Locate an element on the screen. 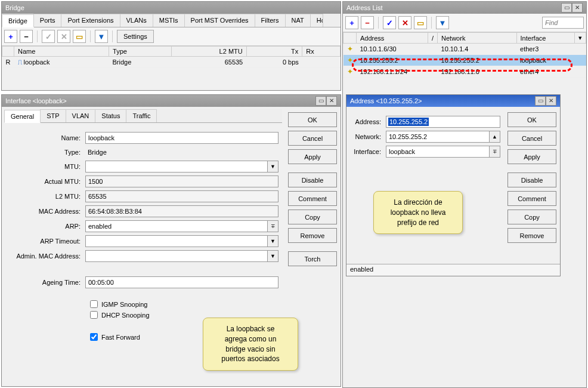  callout-left: La loopback se agrega como un bridge vac… is located at coordinates (250, 344).